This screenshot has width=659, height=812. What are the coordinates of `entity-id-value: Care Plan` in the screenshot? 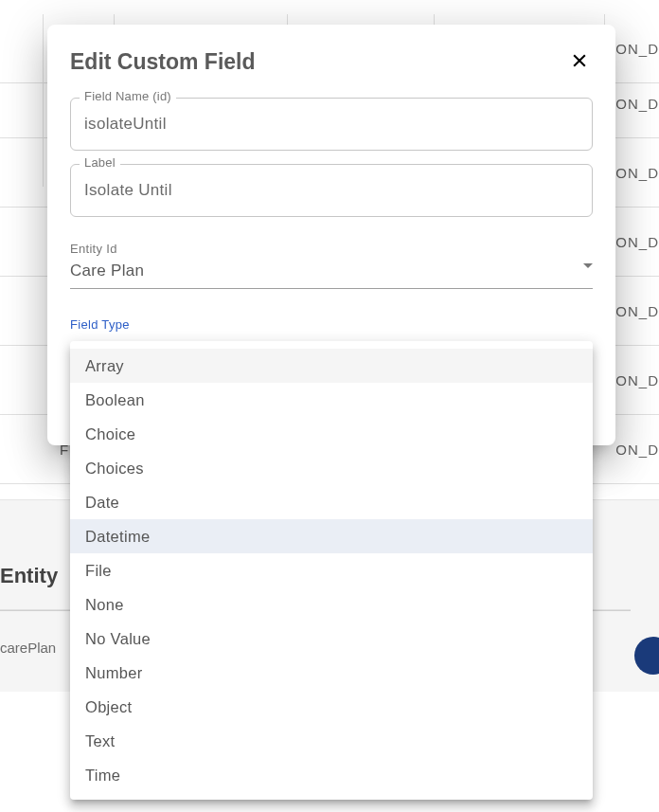 It's located at (331, 275).